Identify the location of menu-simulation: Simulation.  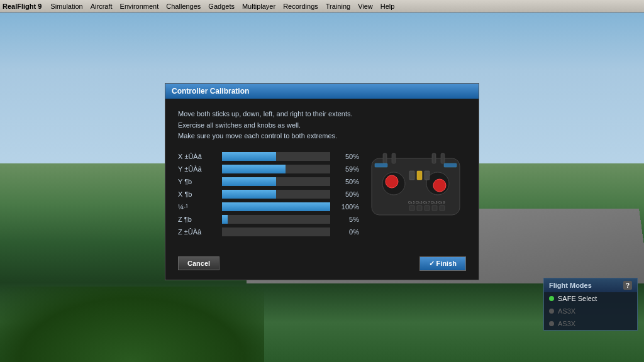
(67, 6).